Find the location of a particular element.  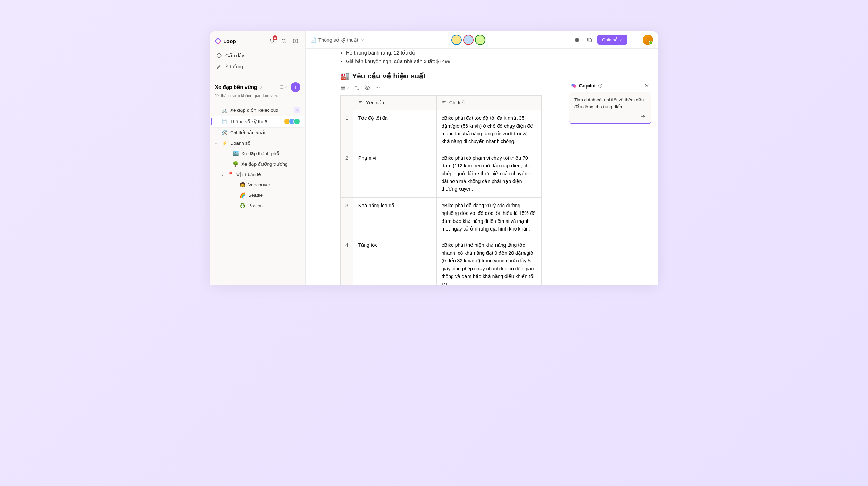

table-row: 3Khả năng leo đồieBike phải dễ dàng xử l… is located at coordinates (441, 217).